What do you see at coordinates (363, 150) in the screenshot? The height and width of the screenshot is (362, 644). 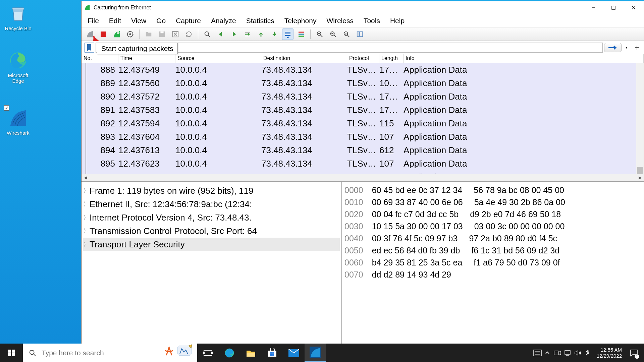 I see `packet-row: 89412.43761310.0.0.473.48.43.134TLSv…612…` at bounding box center [363, 150].